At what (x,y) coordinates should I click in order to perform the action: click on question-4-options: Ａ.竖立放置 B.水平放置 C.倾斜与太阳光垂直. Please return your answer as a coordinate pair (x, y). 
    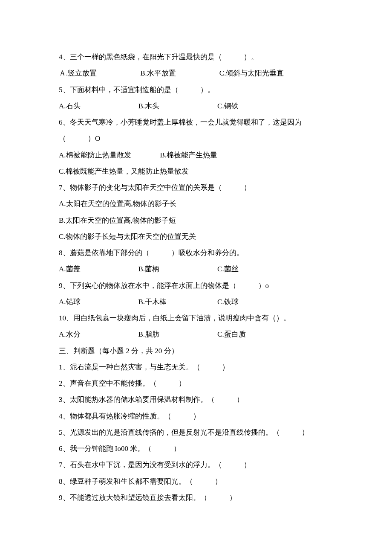
    Looking at the image, I should click on (198, 73).